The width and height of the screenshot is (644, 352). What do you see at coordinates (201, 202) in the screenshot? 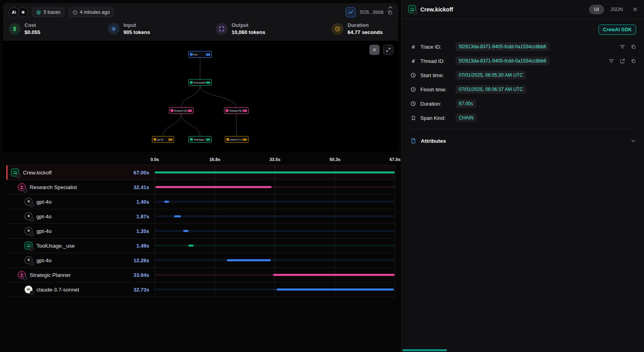
I see `timeline-row: ✳gpt-4o1.40s` at bounding box center [201, 202].